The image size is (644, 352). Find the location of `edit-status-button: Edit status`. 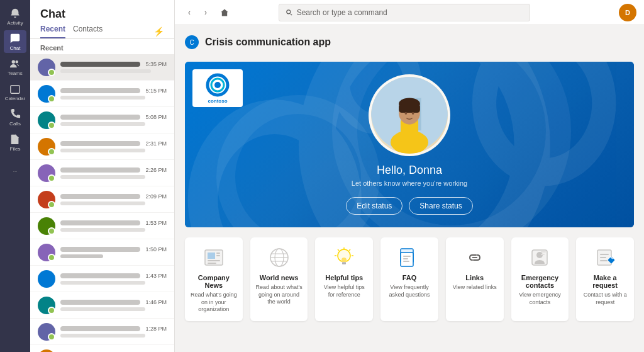

edit-status-button: Edit status is located at coordinates (374, 206).